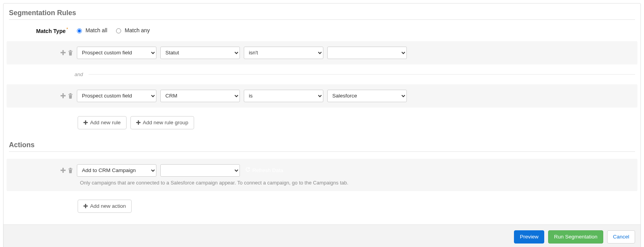 This screenshot has height=247, width=644. Describe the element at coordinates (41, 170) in the screenshot. I see `action-row-icons` at that location.